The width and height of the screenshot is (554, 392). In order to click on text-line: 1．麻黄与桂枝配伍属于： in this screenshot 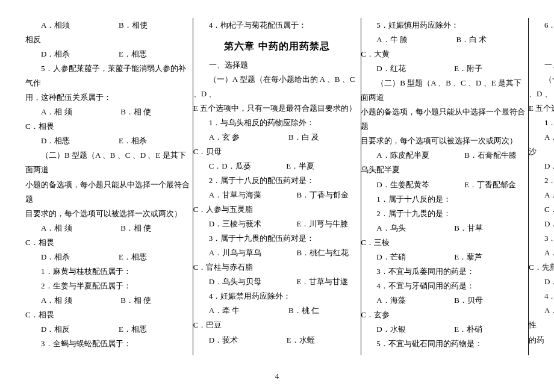, I will do `click(110, 272)`.